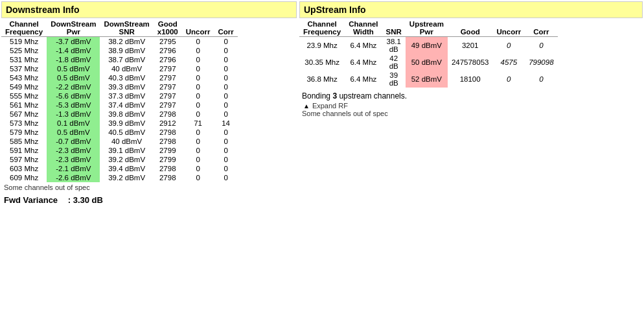  I want to click on us-col-channel-freq: ChannelFrequency, so click(322, 29).